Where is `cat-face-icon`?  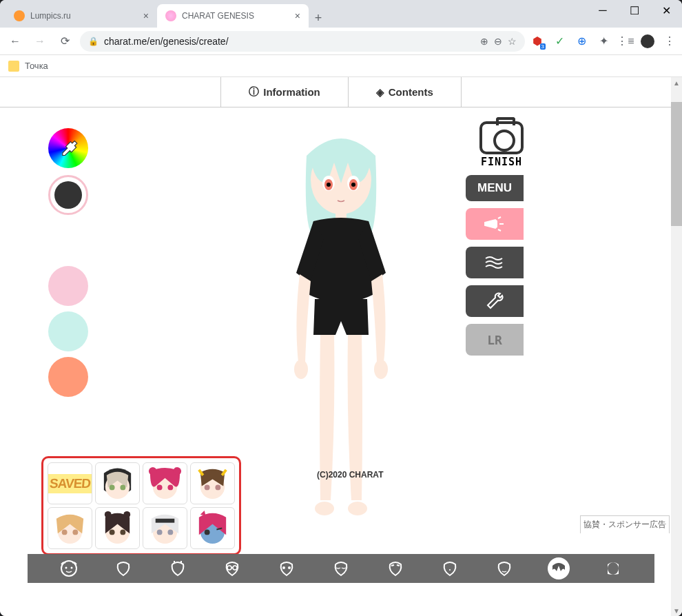
cat-face-icon is located at coordinates (69, 568).